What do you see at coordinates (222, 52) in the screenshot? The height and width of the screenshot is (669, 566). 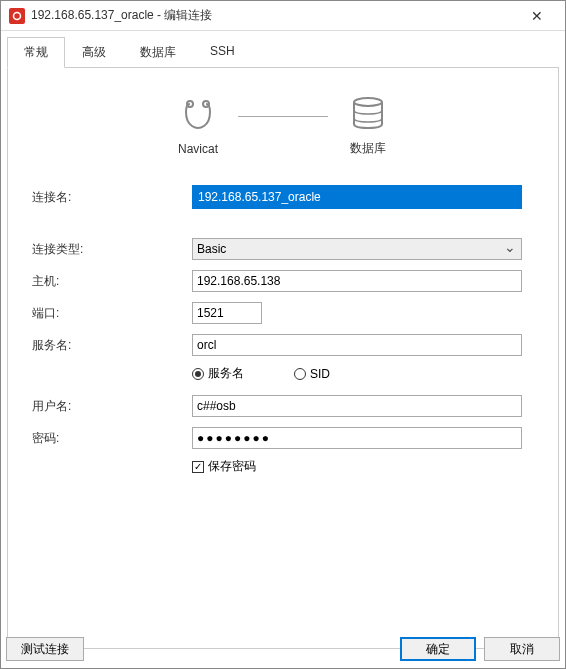 I see `tab-ssh: SSH` at bounding box center [222, 52].